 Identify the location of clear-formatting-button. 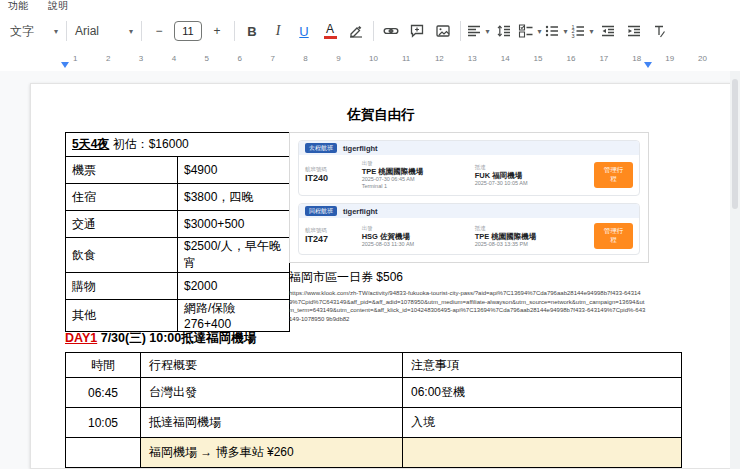
(660, 31).